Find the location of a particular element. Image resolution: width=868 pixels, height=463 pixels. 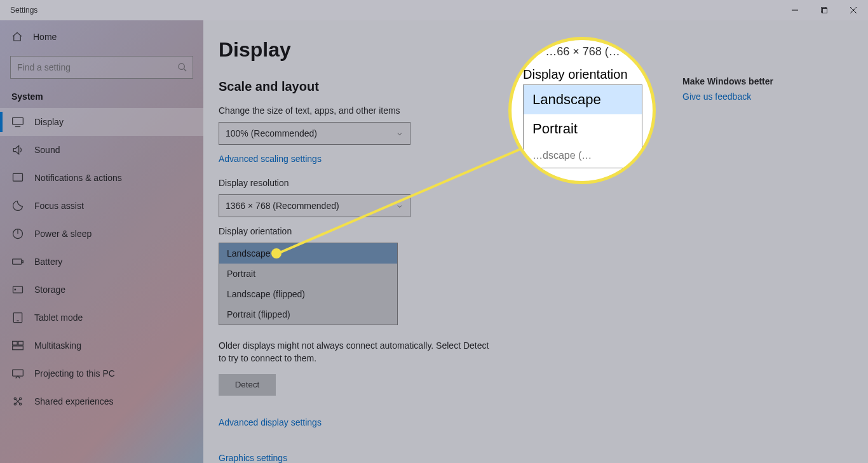

window-title: Settings is located at coordinates (24, 10).